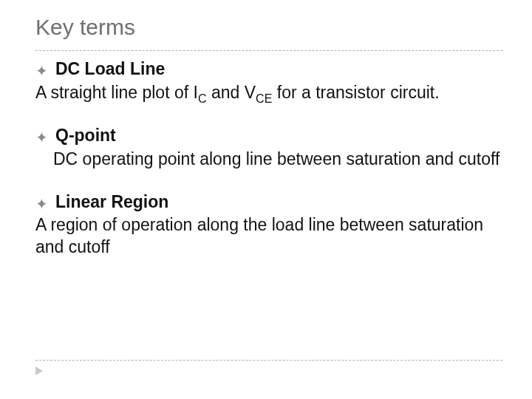 Image resolution: width=532 pixels, height=399 pixels. I want to click on footer-divider, so click(269, 361).